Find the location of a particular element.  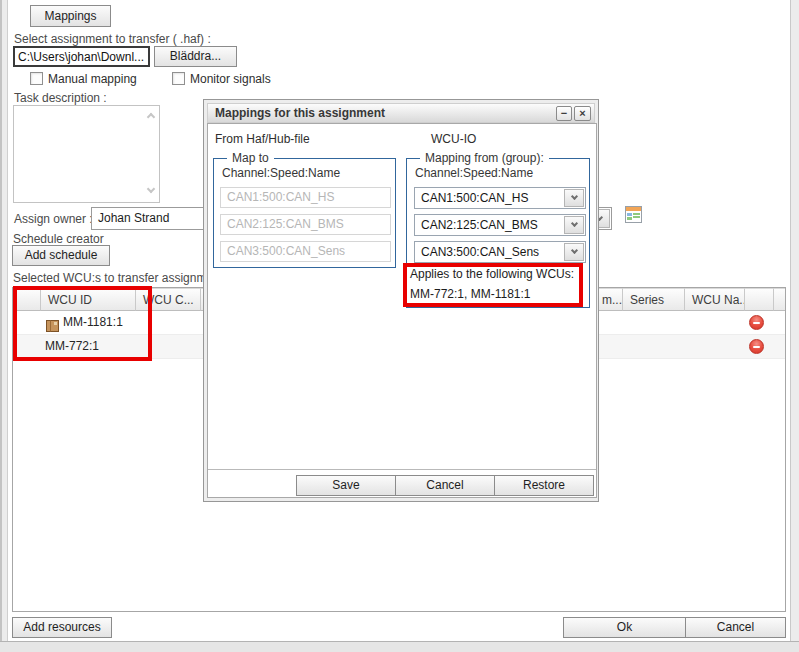

table-header-wcu-id: WCU ID is located at coordinates (88, 300).